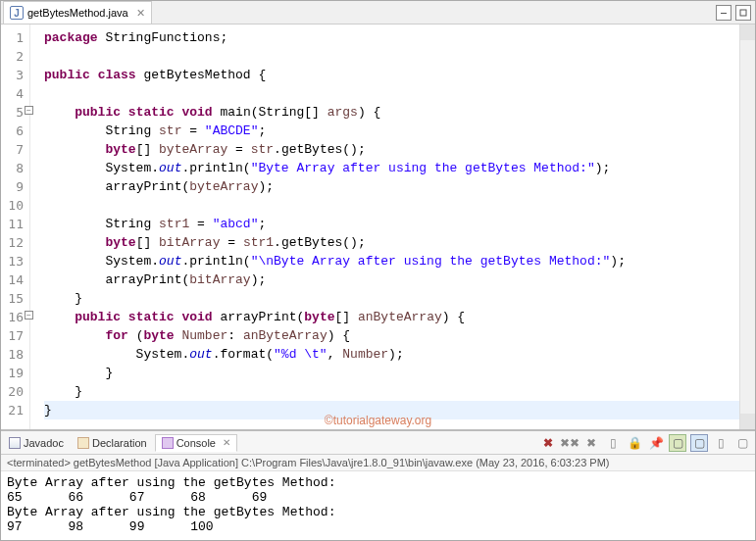  I want to click on javadoc-icon, so click(15, 443).